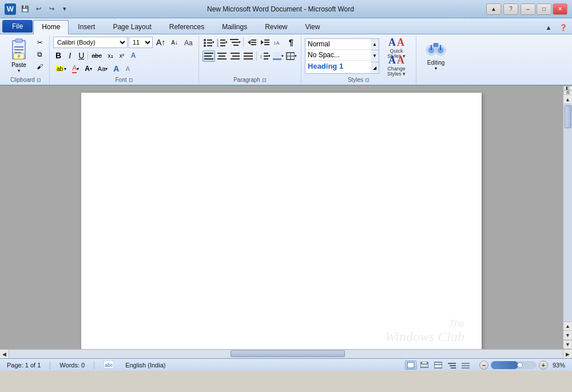 This screenshot has width=572, height=392. Describe the element at coordinates (563, 27) in the screenshot. I see `ribbon-help-btn: ❓` at that location.